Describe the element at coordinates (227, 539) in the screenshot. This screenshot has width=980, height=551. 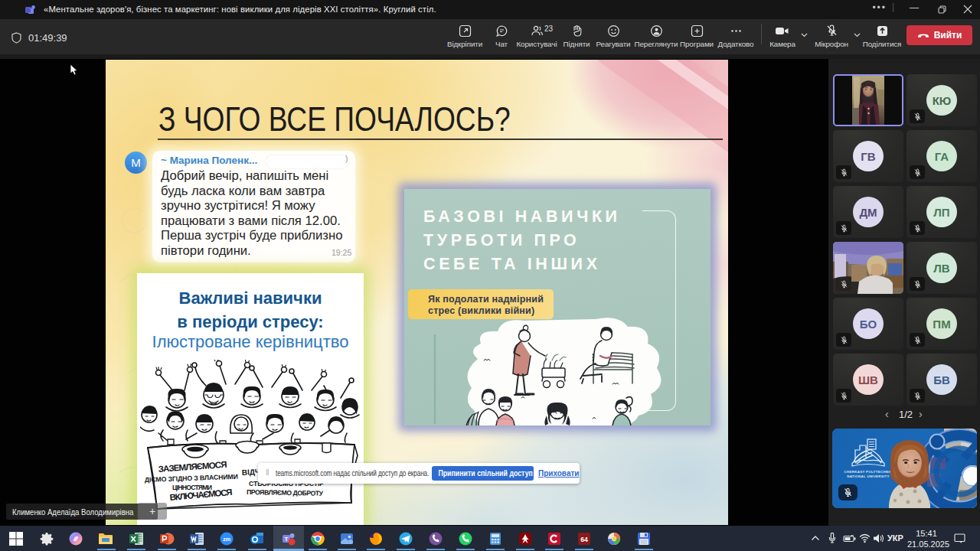
I see `svg-text: zm` at that location.